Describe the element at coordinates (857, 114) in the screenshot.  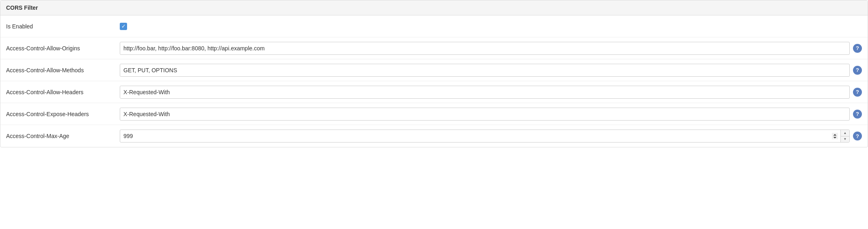
I see `help-icon-expose-headers: ?` at that location.